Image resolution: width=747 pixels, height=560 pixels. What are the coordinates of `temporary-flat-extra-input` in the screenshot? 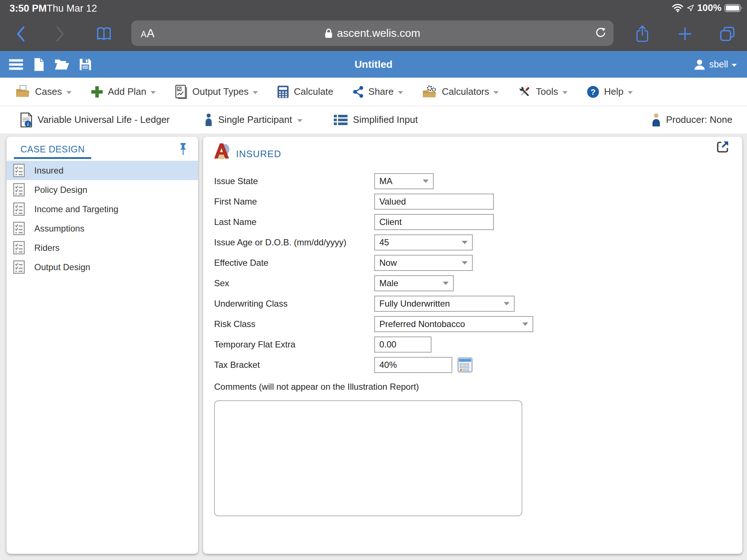 It's located at (403, 345).